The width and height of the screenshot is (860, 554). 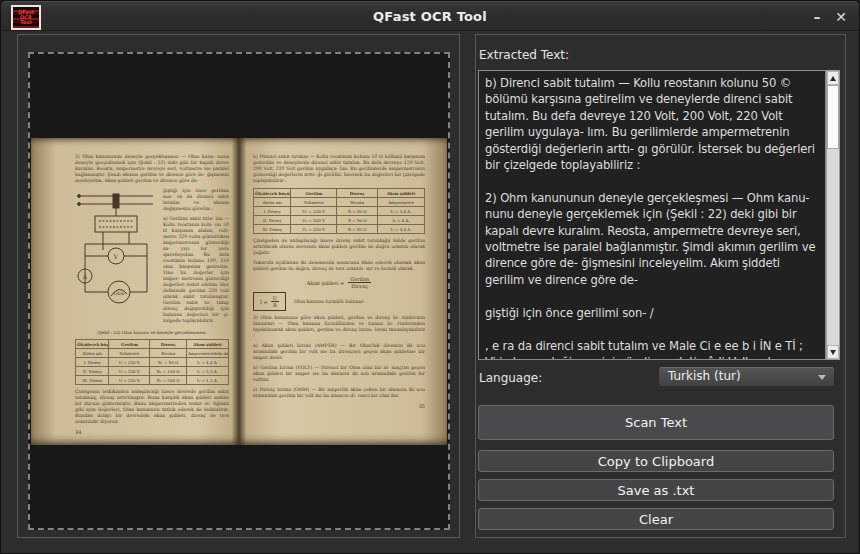 I want to click on svg-text: V, so click(x=116, y=256).